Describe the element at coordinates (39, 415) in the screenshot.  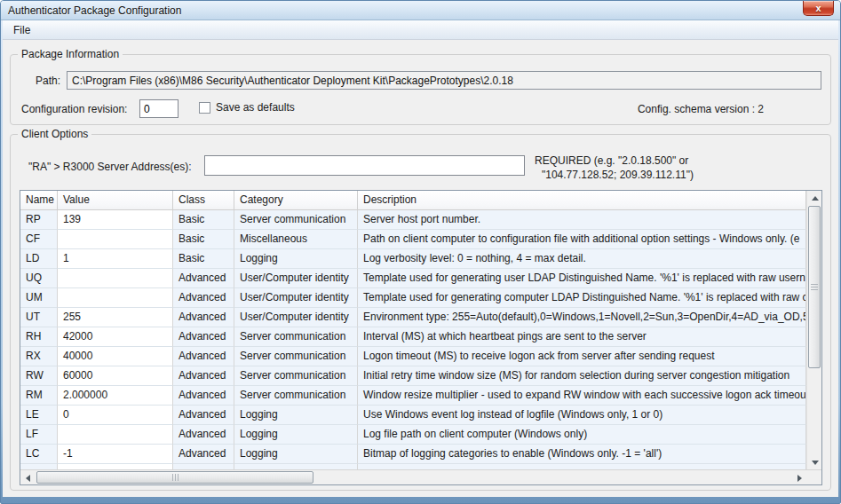
I see `table-cell: LE` at that location.